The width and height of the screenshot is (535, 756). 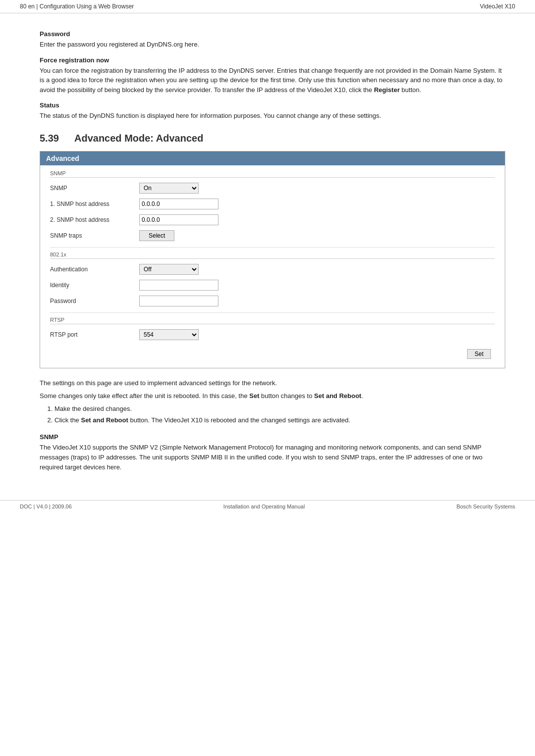 What do you see at coordinates (272, 396) in the screenshot?
I see `body-paragraph-2: Some changes only take effect after the …` at bounding box center [272, 396].